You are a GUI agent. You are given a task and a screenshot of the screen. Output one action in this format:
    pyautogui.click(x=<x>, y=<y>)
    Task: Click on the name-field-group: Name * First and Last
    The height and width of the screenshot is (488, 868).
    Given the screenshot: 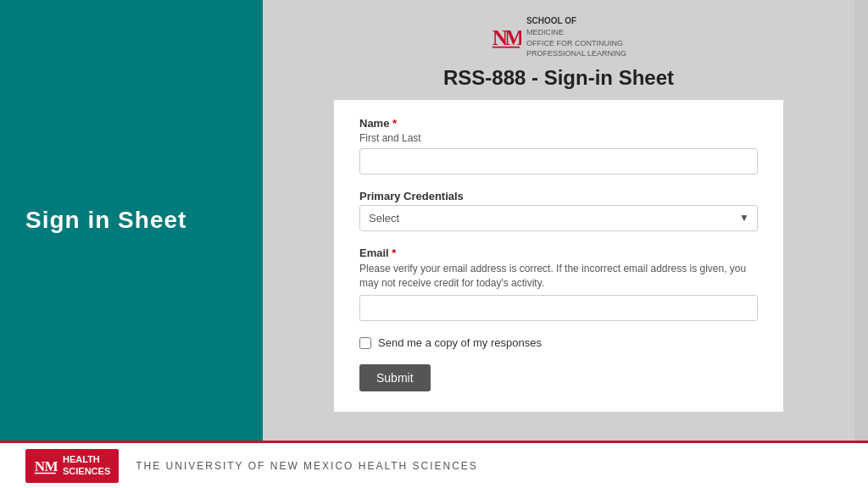 What is the action you would take?
    pyautogui.click(x=559, y=146)
    